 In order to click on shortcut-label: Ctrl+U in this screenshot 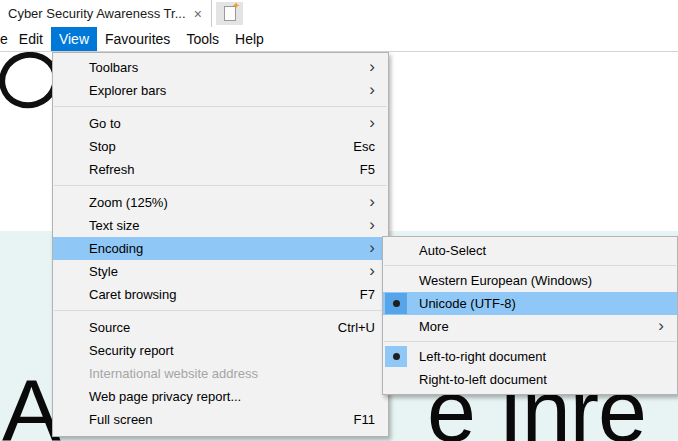, I will do `click(356, 328)`.